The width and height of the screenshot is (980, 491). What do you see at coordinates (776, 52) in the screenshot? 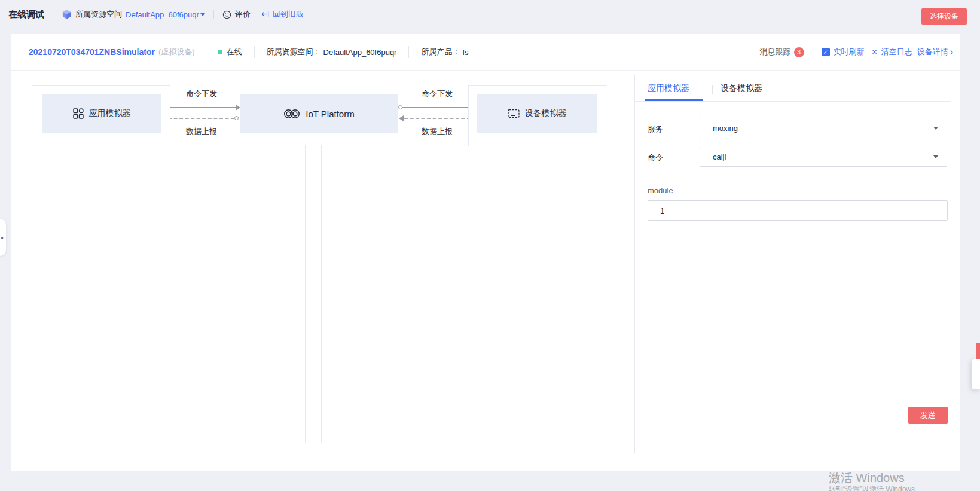
I see `message-trace-link: 消息跟踪` at bounding box center [776, 52].